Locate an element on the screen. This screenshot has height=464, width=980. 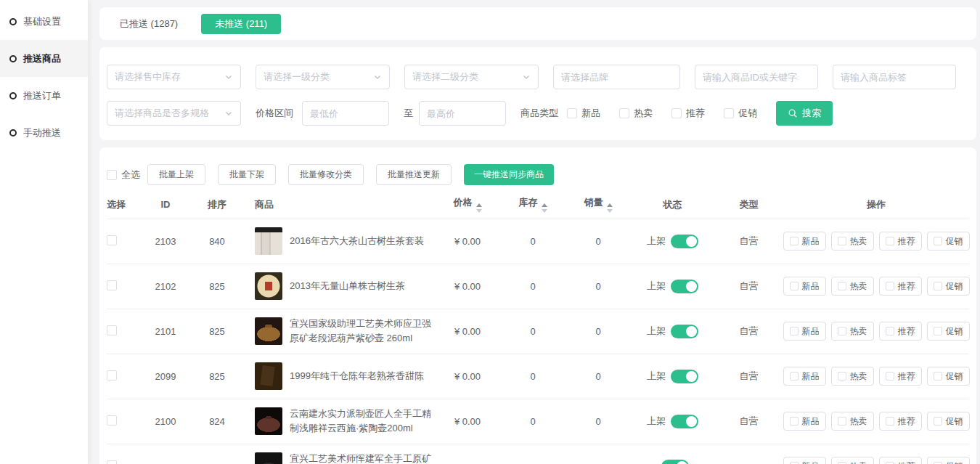
select-multi-spec: 请选择商品是否多规格 is located at coordinates (174, 113).